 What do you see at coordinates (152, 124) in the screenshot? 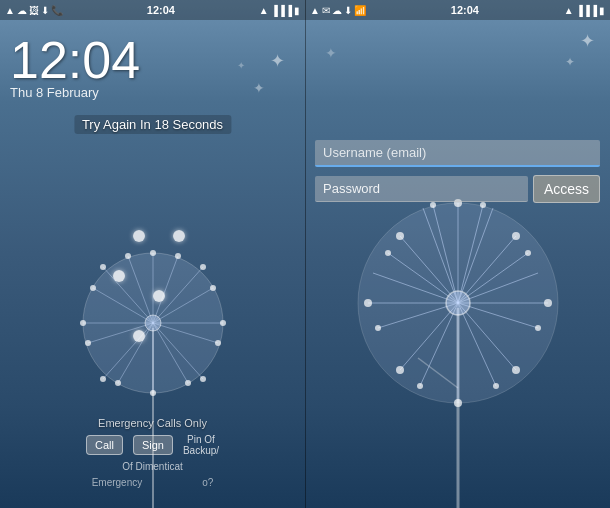
I see `try-again-message: Try Again In 18 Seconds` at bounding box center [152, 124].